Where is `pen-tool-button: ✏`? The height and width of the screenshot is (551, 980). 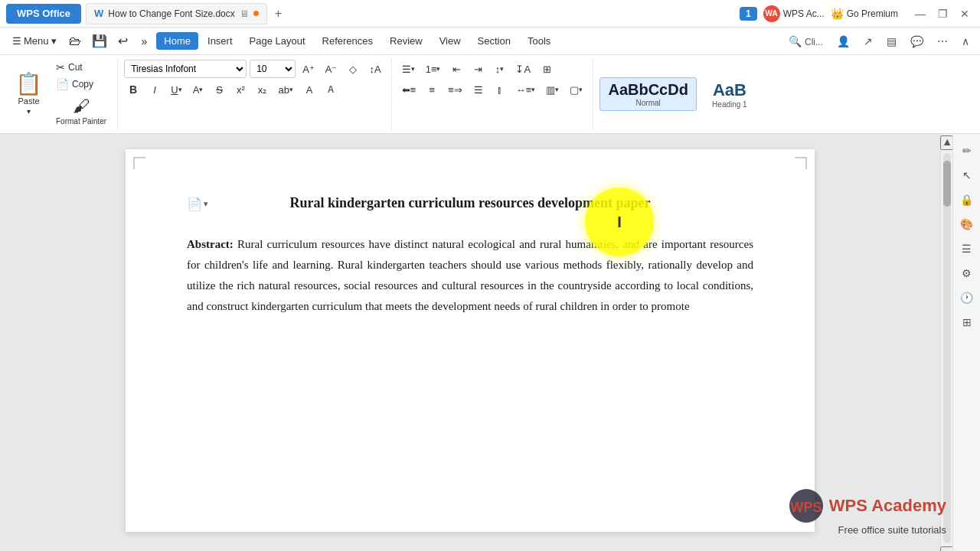 pen-tool-button: ✏ is located at coordinates (967, 151).